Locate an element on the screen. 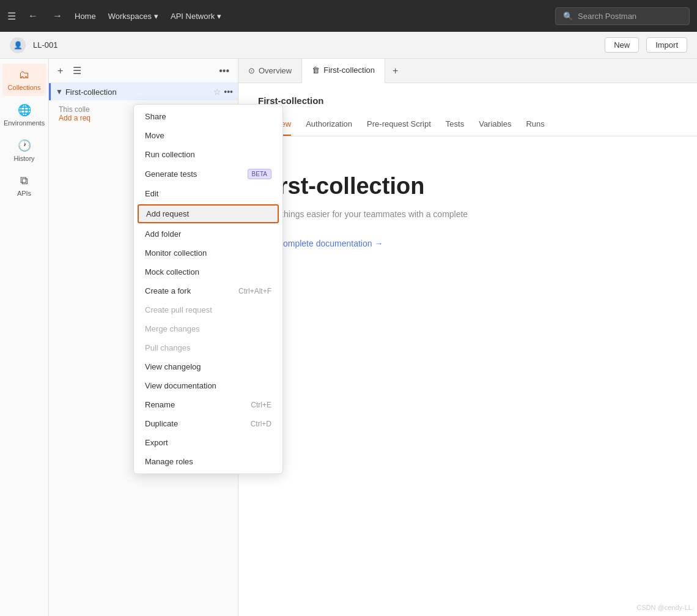  sidebar-item-apis: ⧉ APIs is located at coordinates (24, 186).